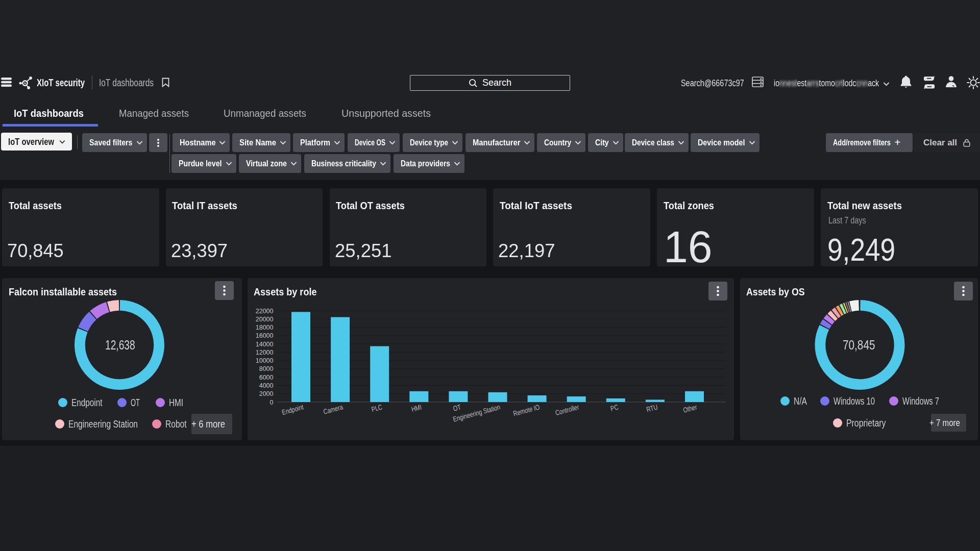 The height and width of the screenshot is (551, 980). Describe the element at coordinates (615, 407) in the screenshot. I see `svg-text: PC` at that location.